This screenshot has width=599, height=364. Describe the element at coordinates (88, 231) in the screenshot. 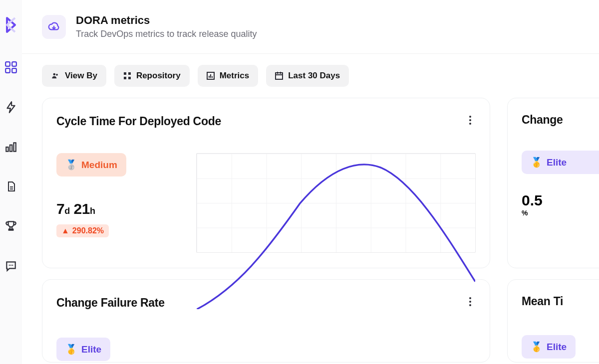

I see `delta-value: 290.82%` at that location.